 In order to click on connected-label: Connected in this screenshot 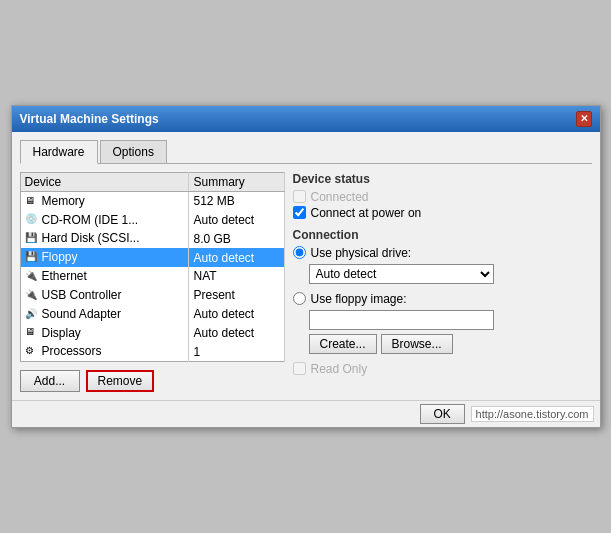, I will do `click(340, 197)`.